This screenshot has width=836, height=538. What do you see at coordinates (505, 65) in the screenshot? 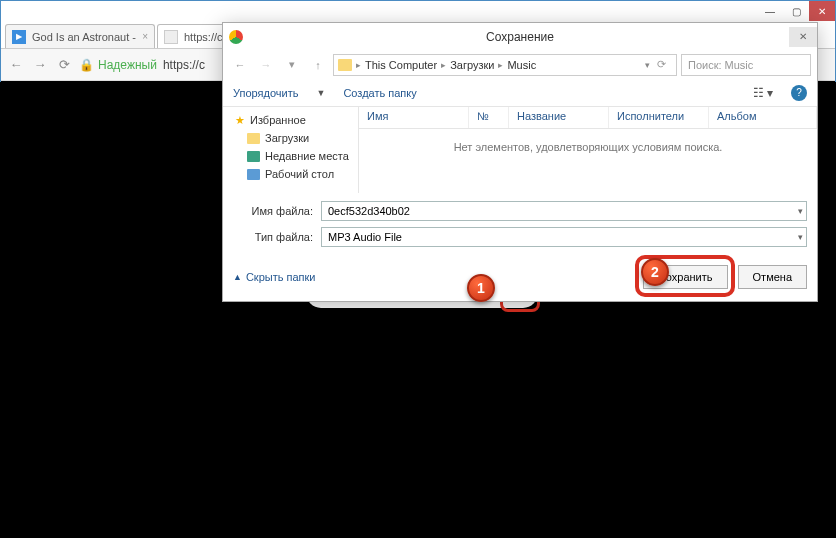
I see `breadcrumb: ▸ This Computer ▸ Загрузки ▸ Music ▾ ⟳` at bounding box center [505, 65].